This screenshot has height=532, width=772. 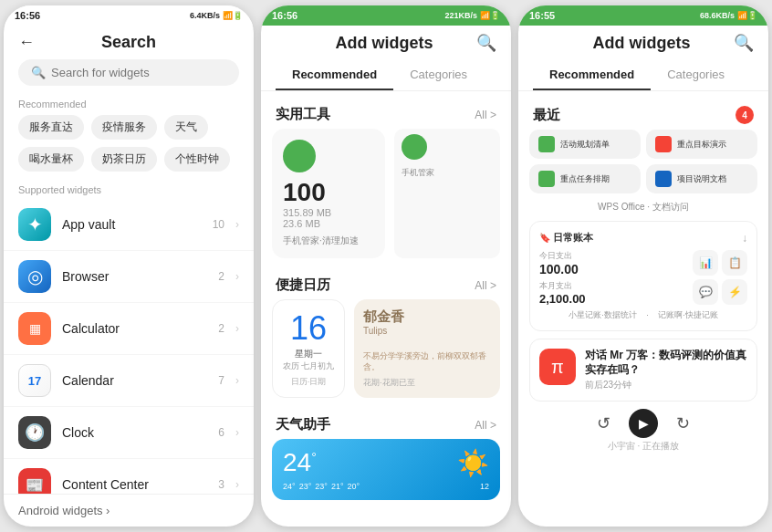 I want to click on recent-label-2: 重点任务排期, so click(x=585, y=179).